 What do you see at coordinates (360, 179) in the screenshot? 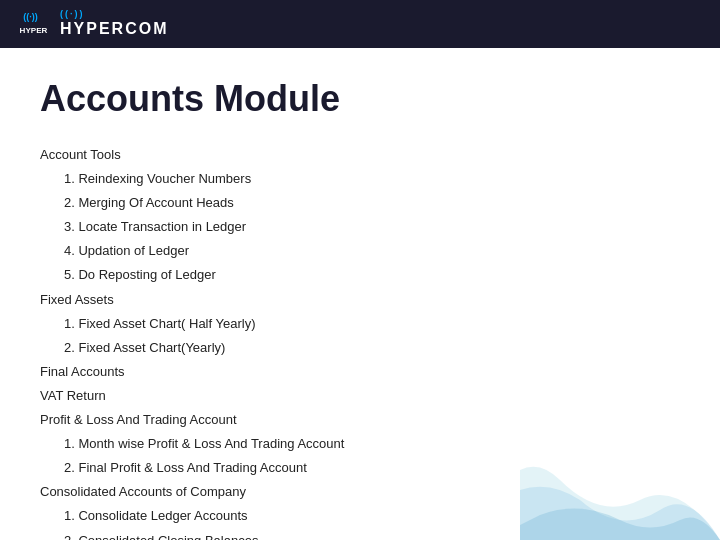
I see `list-item: 1. Reindexing Voucher Numbers` at bounding box center [360, 179].